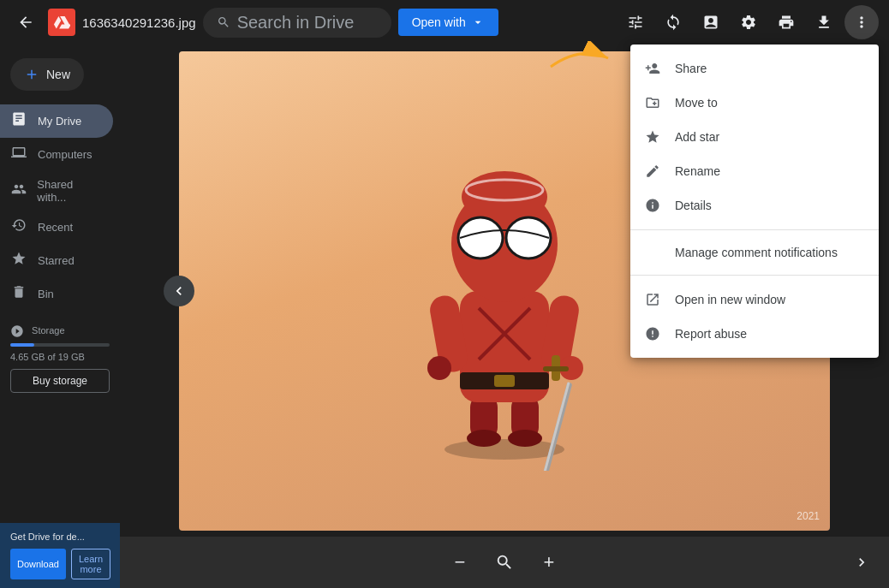 This screenshot has width=889, height=588. Describe the element at coordinates (711, 22) in the screenshot. I see `add-photo-button` at that location.